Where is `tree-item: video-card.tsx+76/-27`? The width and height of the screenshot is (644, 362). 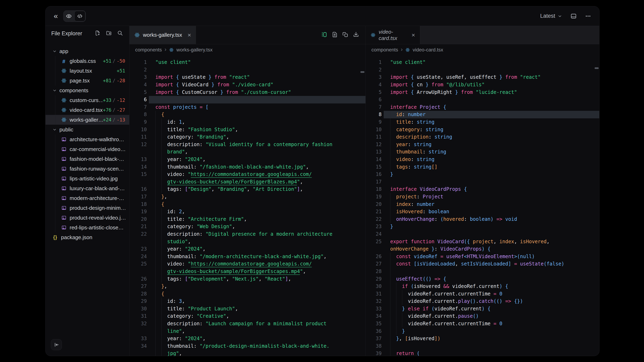
tree-item: video-card.tsx+76/-27 is located at coordinates (88, 110).